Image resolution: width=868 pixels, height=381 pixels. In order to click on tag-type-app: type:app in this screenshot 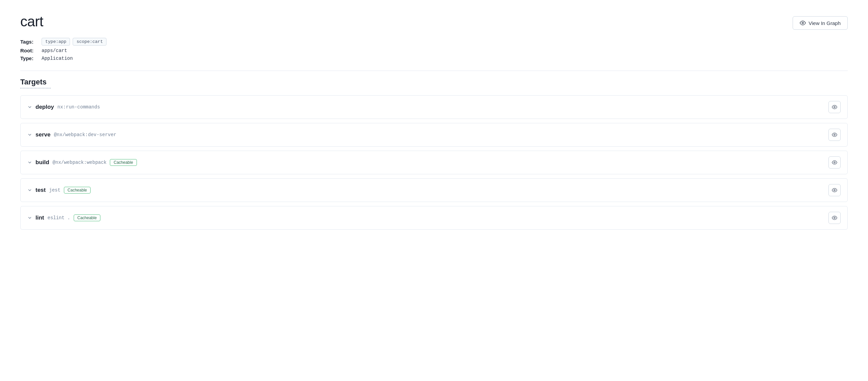, I will do `click(56, 42)`.